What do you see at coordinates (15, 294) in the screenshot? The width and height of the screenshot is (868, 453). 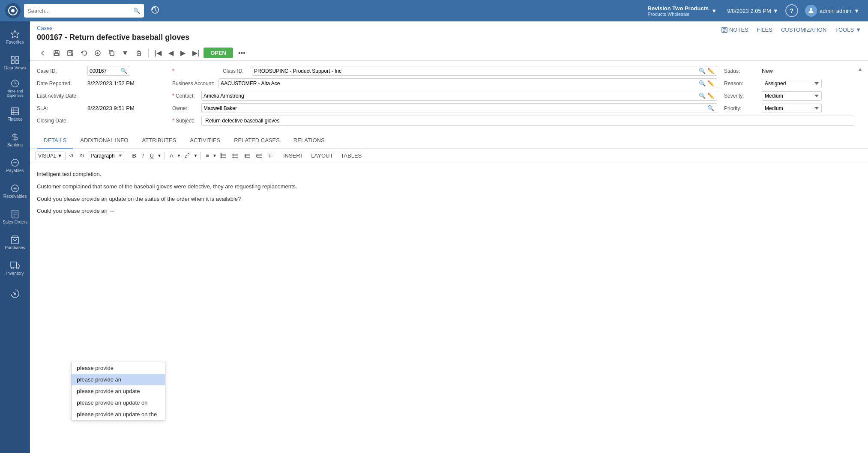 I see `sidebar-item-dashboard` at bounding box center [15, 294].